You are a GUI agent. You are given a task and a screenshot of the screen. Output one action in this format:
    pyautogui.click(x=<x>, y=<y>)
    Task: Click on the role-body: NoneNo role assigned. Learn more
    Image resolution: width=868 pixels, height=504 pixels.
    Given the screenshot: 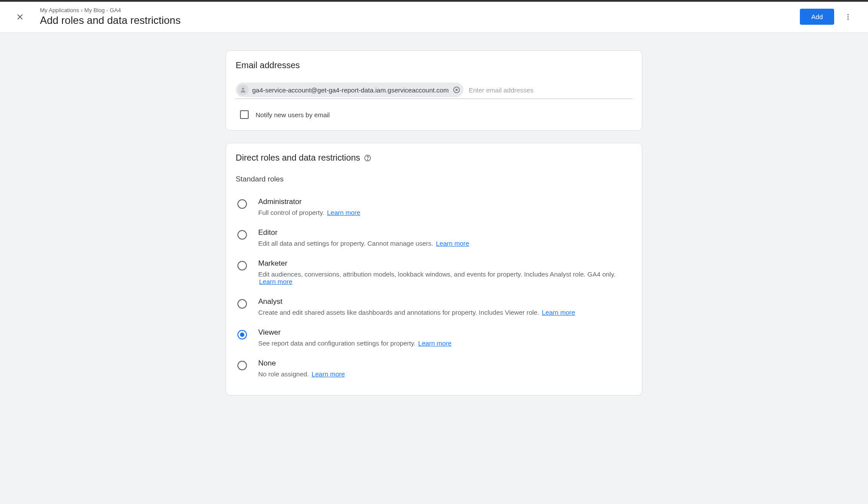 What is the action you would take?
    pyautogui.click(x=444, y=368)
    